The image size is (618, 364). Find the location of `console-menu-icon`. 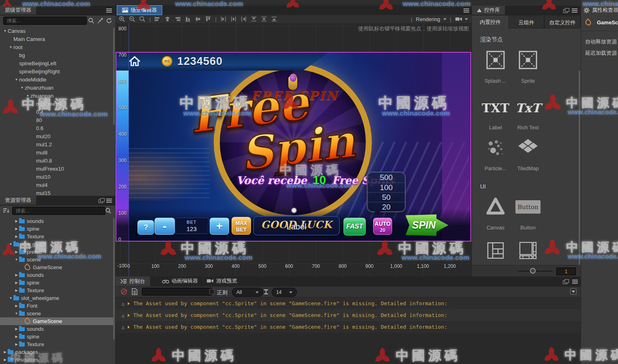

console-menu-icon is located at coordinates (575, 280).